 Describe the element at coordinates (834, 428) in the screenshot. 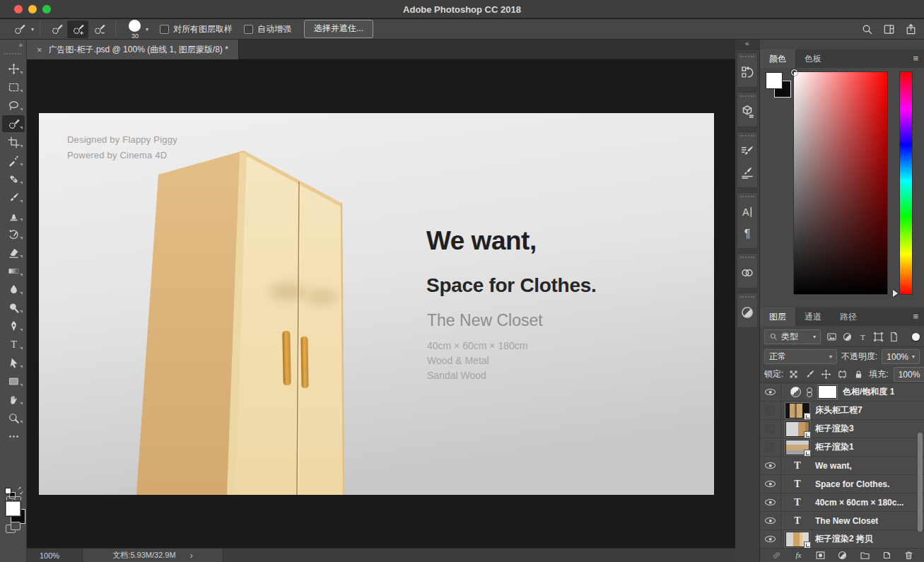

I see `layer-name: 柜子渲染3` at that location.